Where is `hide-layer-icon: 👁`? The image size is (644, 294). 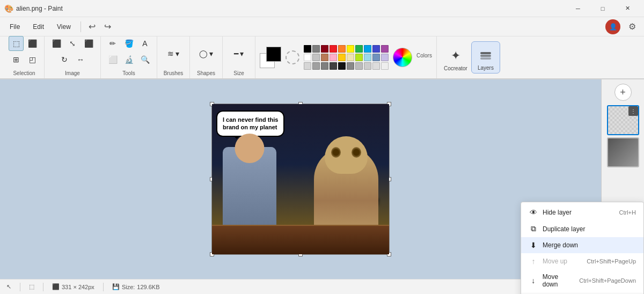
hide-layer-icon: 👁 is located at coordinates (533, 212).